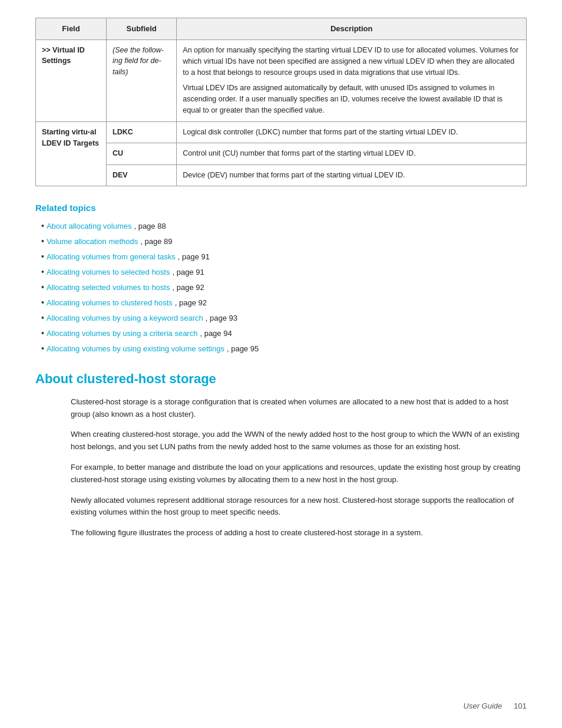  Describe the element at coordinates (150, 226) in the screenshot. I see `page-ref: , page 88` at that location.